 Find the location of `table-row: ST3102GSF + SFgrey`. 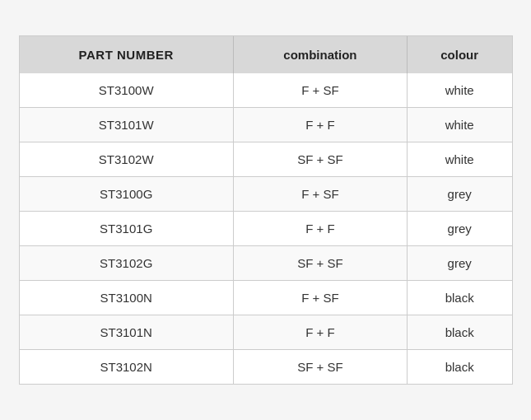

table-row: ST3102GSF + SFgrey is located at coordinates (266, 264).